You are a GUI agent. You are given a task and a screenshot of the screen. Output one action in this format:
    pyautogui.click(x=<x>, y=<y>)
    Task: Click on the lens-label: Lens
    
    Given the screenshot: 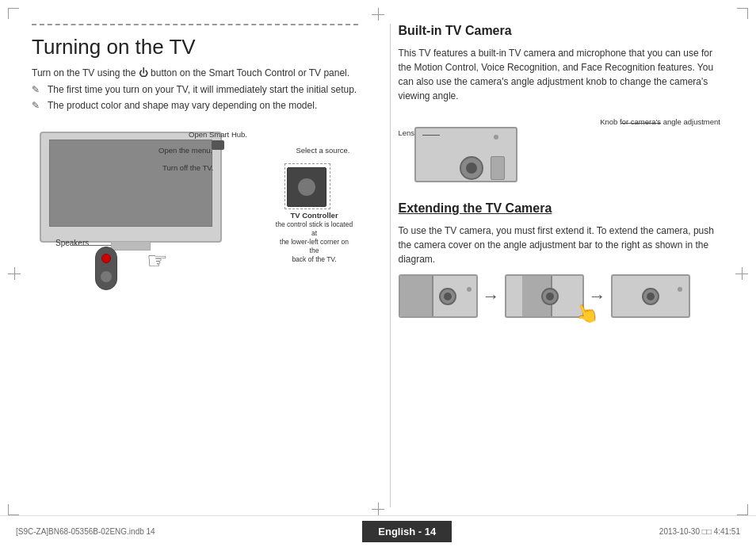 What is the action you would take?
    pyautogui.click(x=407, y=133)
    